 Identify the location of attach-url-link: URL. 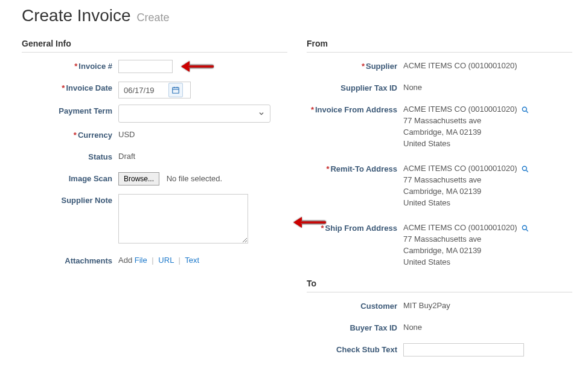
(166, 260).